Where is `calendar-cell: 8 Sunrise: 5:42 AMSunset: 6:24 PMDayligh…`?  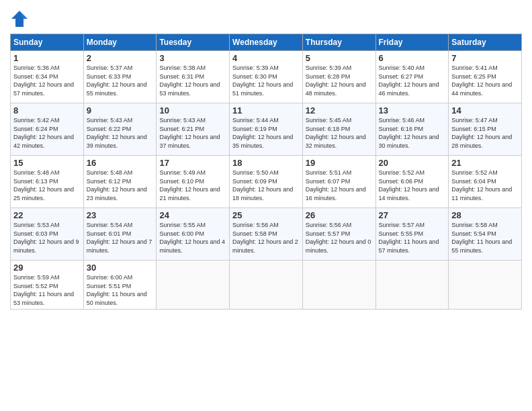 calendar-cell: 8 Sunrise: 5:42 AMSunset: 6:24 PMDayligh… is located at coordinates (47, 130).